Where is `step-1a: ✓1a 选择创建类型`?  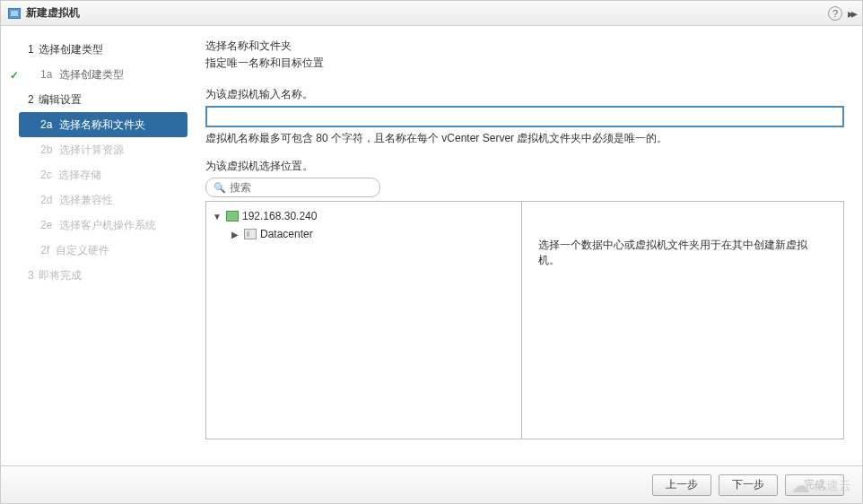 step-1a: ✓1a 选择创建类型 is located at coordinates (97, 74).